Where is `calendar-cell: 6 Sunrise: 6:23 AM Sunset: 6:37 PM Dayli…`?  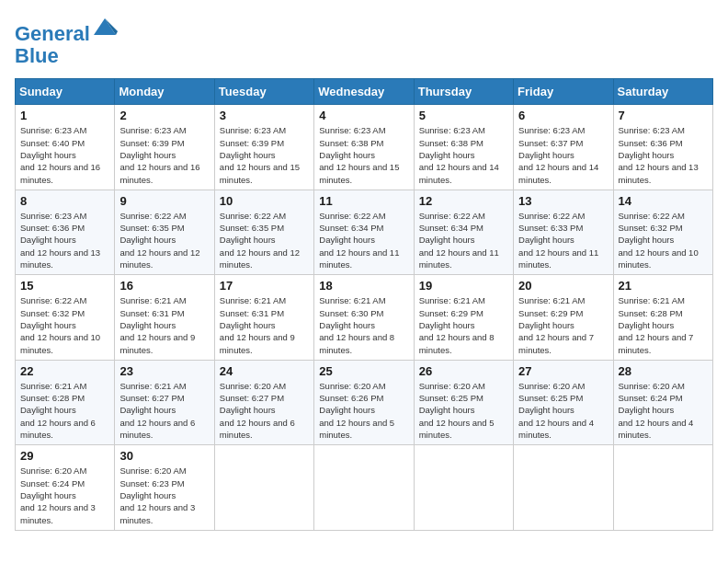 calendar-cell: 6 Sunrise: 6:23 AM Sunset: 6:37 PM Dayli… is located at coordinates (563, 147).